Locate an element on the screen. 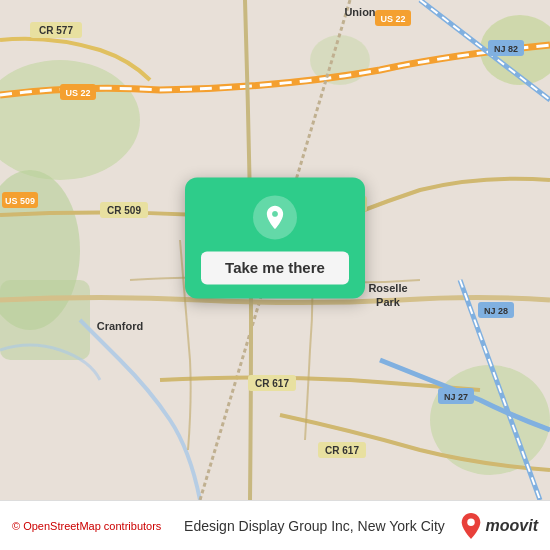  osm-attribution: © OpenStreetMap contributors is located at coordinates (86, 526).